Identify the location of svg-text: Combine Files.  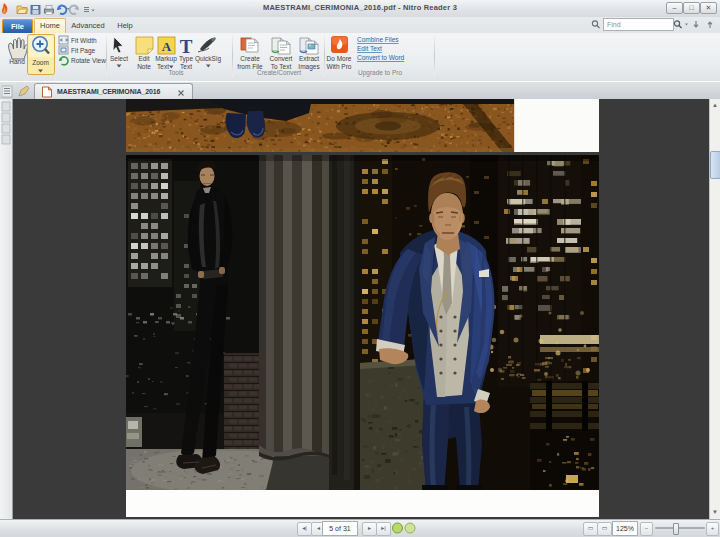
(378, 40).